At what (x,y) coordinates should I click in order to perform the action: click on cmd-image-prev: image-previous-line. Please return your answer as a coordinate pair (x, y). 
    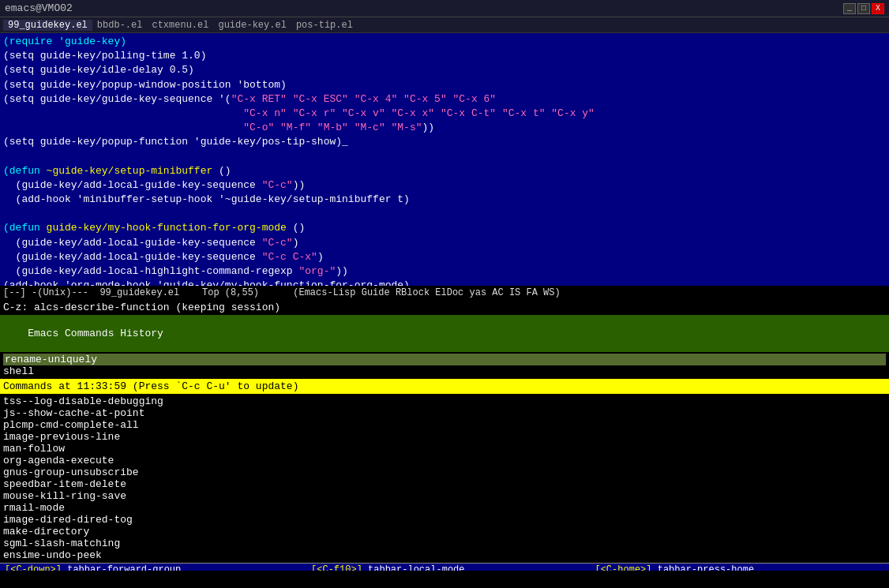
    Looking at the image, I should click on (444, 437).